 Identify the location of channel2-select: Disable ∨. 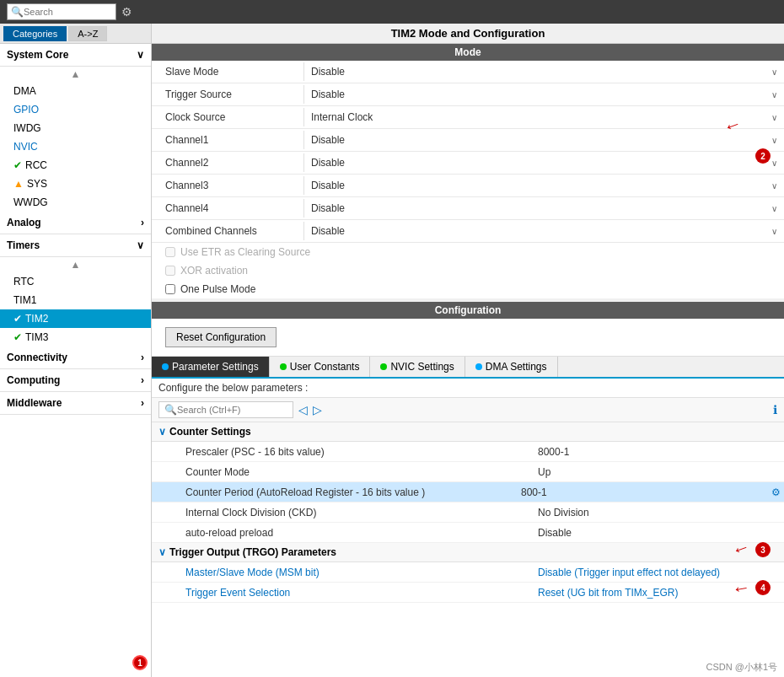
(544, 163).